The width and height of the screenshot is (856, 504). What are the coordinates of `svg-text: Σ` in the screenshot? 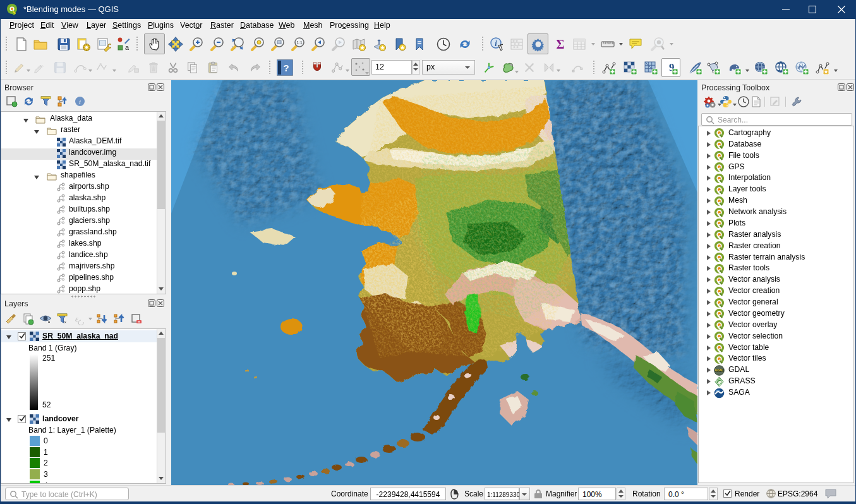 It's located at (560, 44).